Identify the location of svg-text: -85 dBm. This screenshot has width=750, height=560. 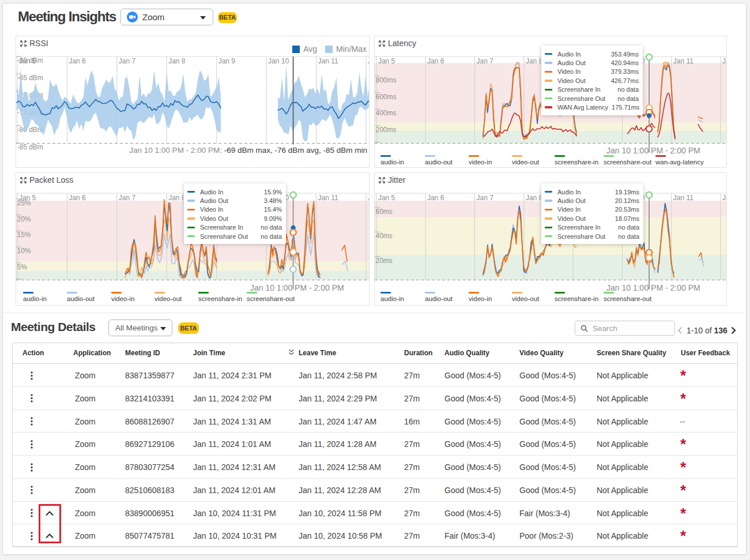
(30, 147).